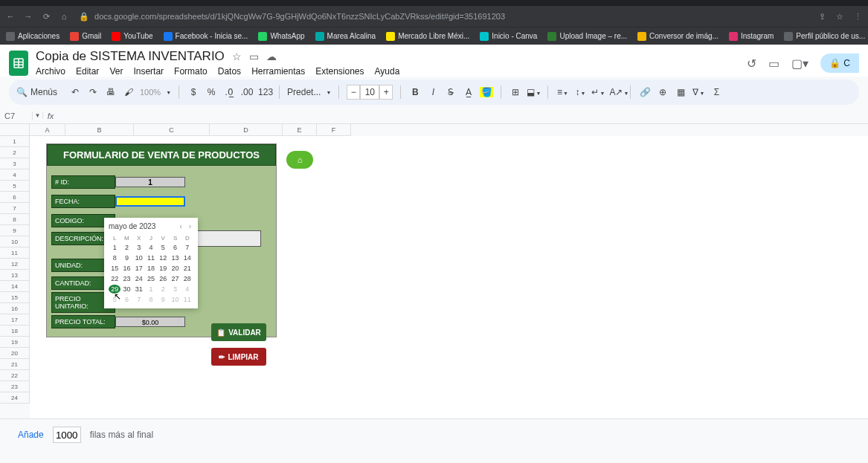  Describe the element at coordinates (15, 175) in the screenshot. I see `row-header: 4` at that location.